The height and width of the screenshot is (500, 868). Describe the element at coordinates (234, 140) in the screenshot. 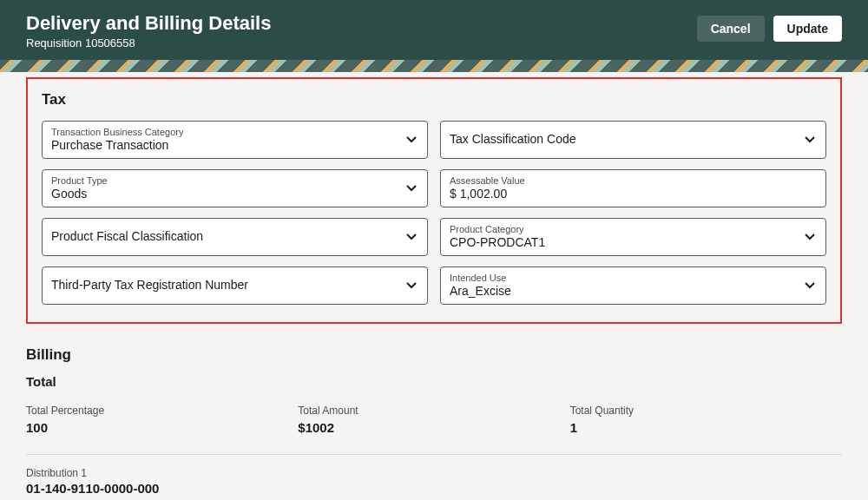

I see `transaction-business-category-select: Transaction Business Category Purchase T…` at that location.